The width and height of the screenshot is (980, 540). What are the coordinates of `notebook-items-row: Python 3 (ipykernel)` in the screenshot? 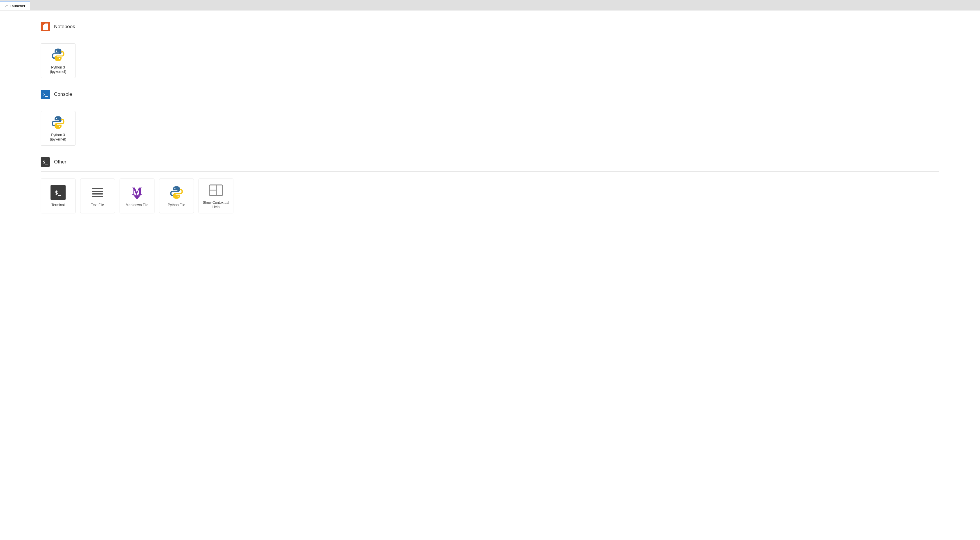 It's located at (490, 61).